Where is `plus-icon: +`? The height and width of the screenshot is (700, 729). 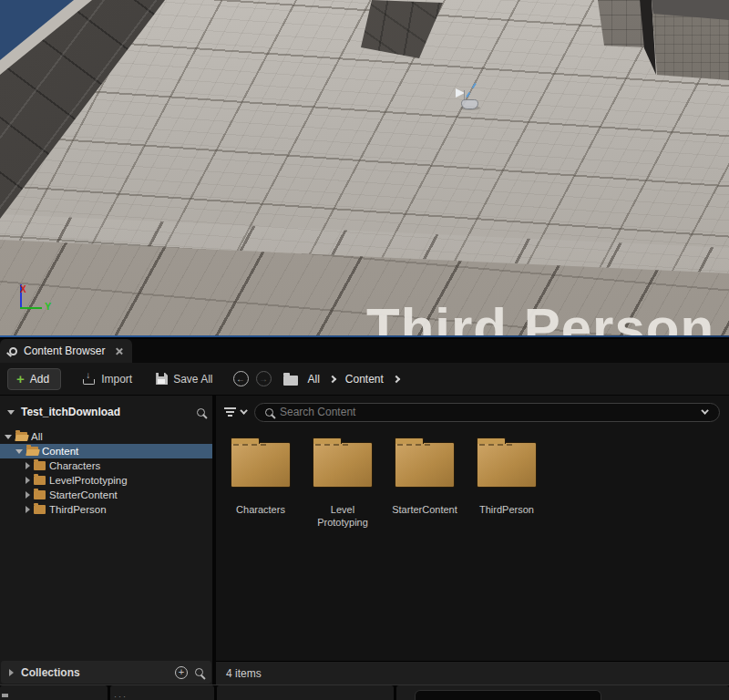 plus-icon: + is located at coordinates (20, 379).